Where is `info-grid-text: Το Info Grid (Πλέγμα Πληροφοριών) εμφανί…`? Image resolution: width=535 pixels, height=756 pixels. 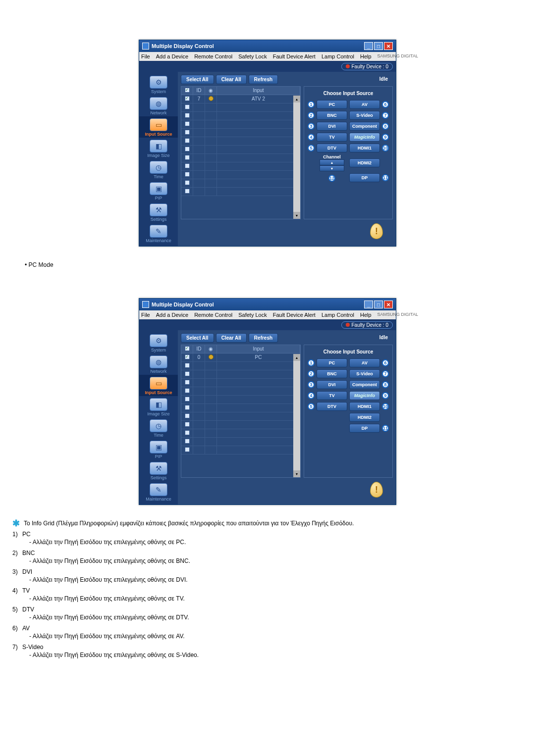
info-grid-text: Το Info Grid (Πλέγμα Πληροφοριών) εμφανί… is located at coordinates (189, 523).